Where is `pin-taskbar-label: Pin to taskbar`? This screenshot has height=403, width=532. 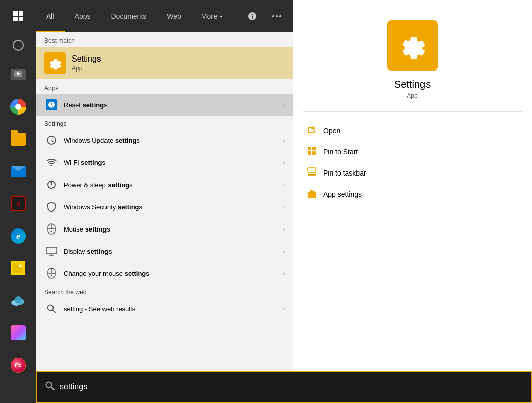
pin-taskbar-label: Pin to taskbar is located at coordinates (345, 173).